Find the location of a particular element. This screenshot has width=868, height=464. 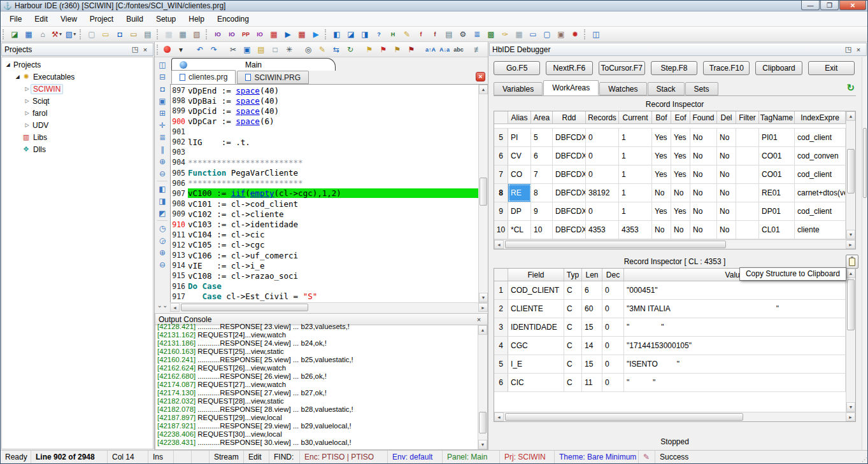

workareas-cell: CO01 is located at coordinates (777, 156).